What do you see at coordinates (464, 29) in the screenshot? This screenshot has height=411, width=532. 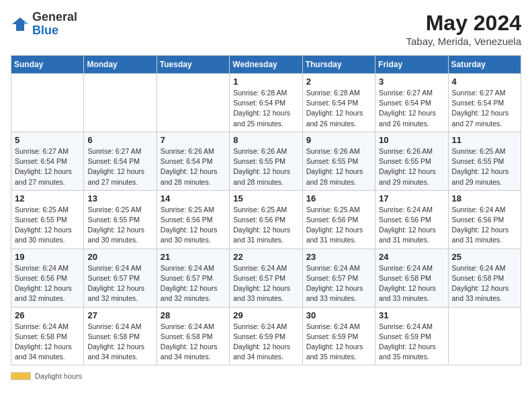 I see `title-block: May 2024 Tabay, Merida, Venezuela` at bounding box center [464, 29].